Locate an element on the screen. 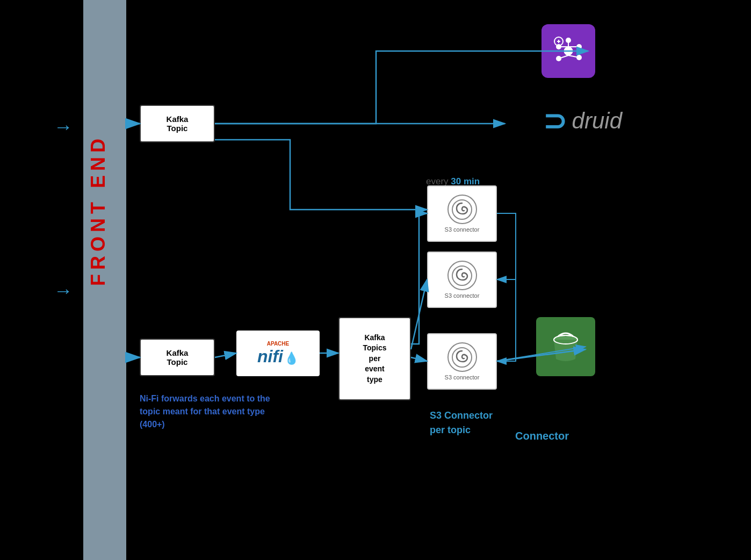 Image resolution: width=751 pixels, height=560 pixels. s3-label-2: S3 connector is located at coordinates (462, 296).